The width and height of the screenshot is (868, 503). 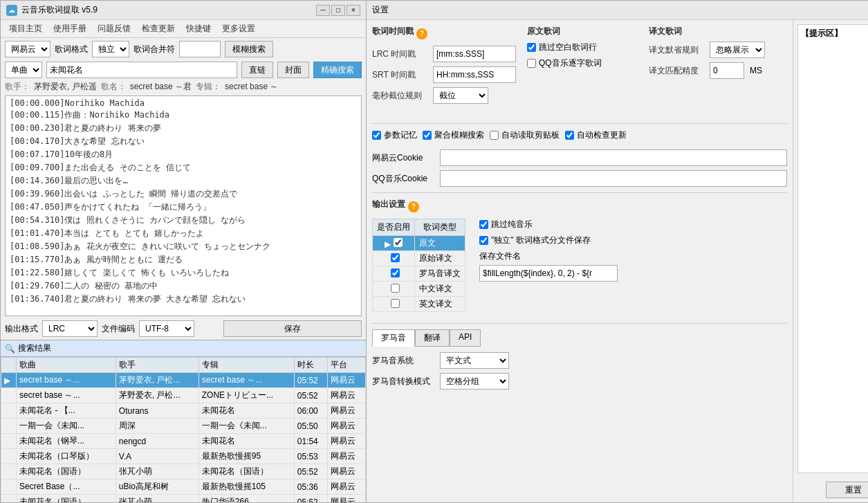 I want to click on search-result-row: Secret Base（... uBio高尾和树 最新热歌慢摇105 05:36…, so click(x=184, y=487).